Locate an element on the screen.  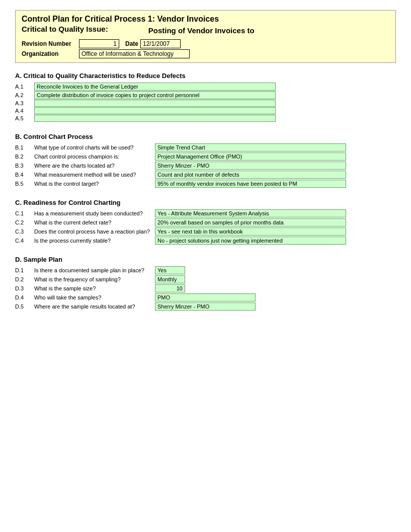
section-c-rows: C.1 Has a measurement study been conduct… is located at coordinates (205, 227).